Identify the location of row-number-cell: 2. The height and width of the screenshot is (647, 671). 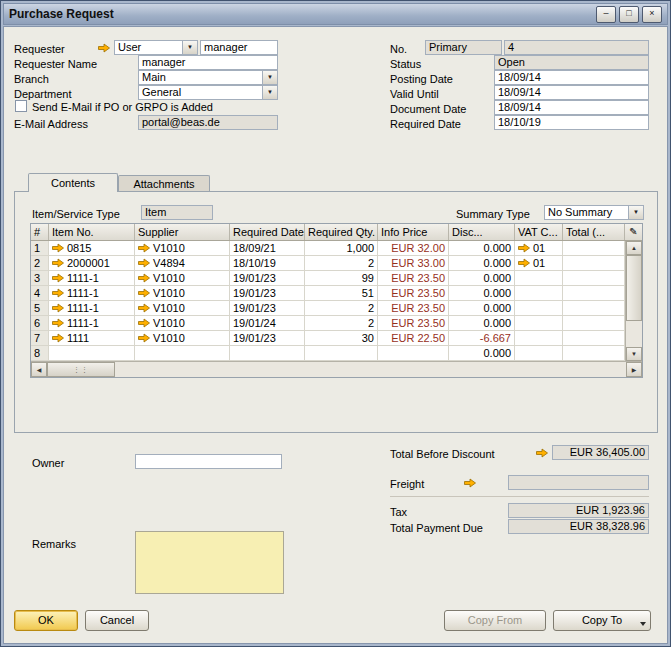
(40, 263).